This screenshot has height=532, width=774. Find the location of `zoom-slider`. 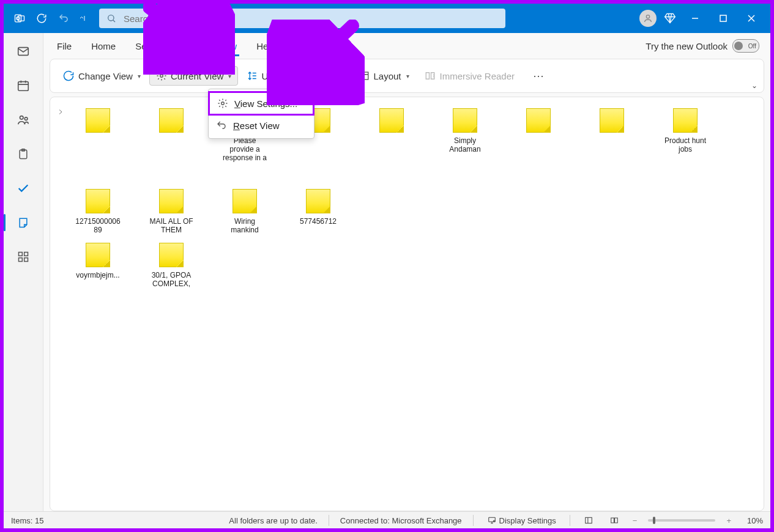

zoom-slider is located at coordinates (682, 520).